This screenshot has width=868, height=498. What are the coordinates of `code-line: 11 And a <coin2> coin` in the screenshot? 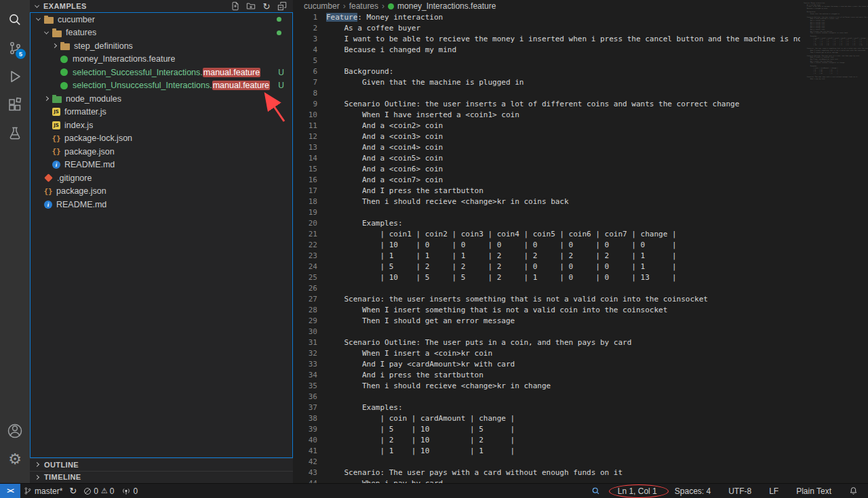 It's located at (580, 126).